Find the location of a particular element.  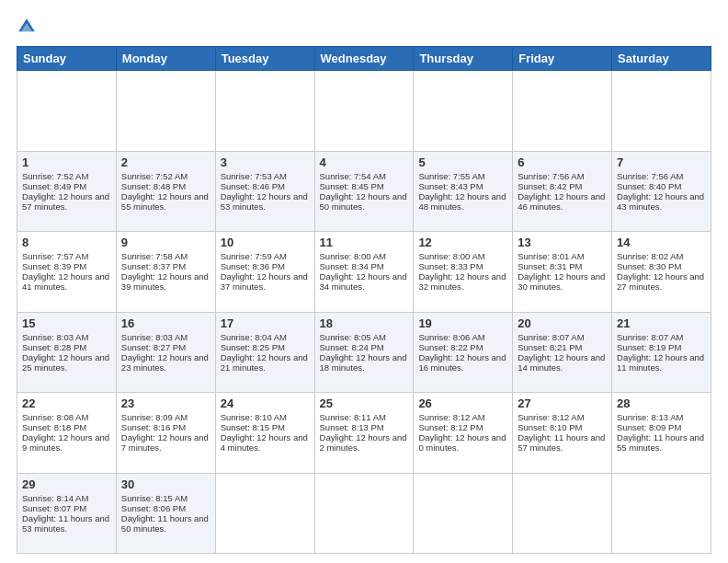

sunrise-text: Sunrise: 7:54 AM is located at coordinates (353, 177).